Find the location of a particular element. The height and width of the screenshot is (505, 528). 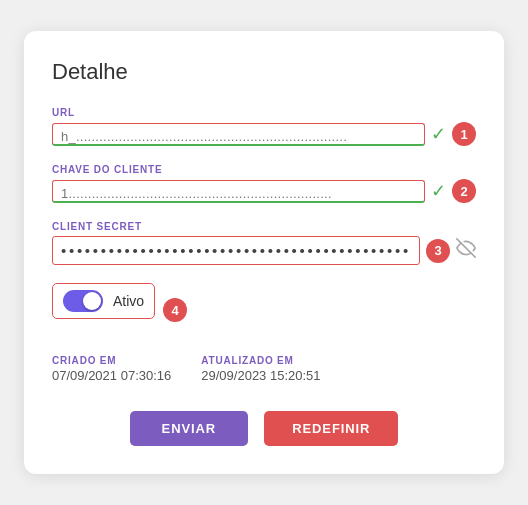

toggle-wrap: Ativo is located at coordinates (104, 301).